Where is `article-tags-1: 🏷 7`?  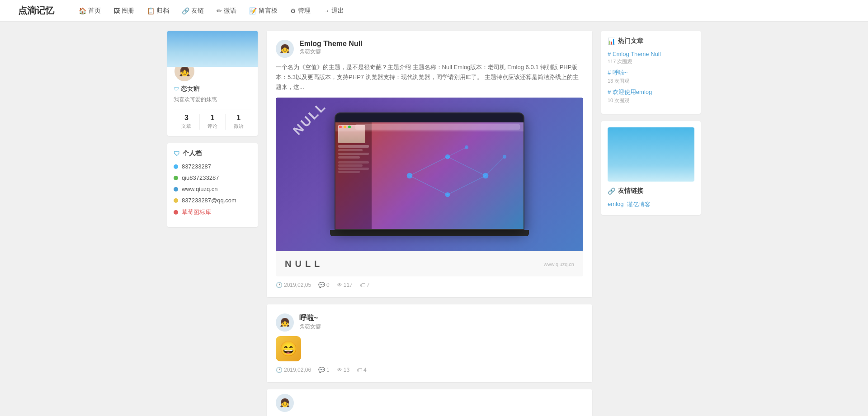 article-tags-1: 🏷 7 is located at coordinates (365, 285).